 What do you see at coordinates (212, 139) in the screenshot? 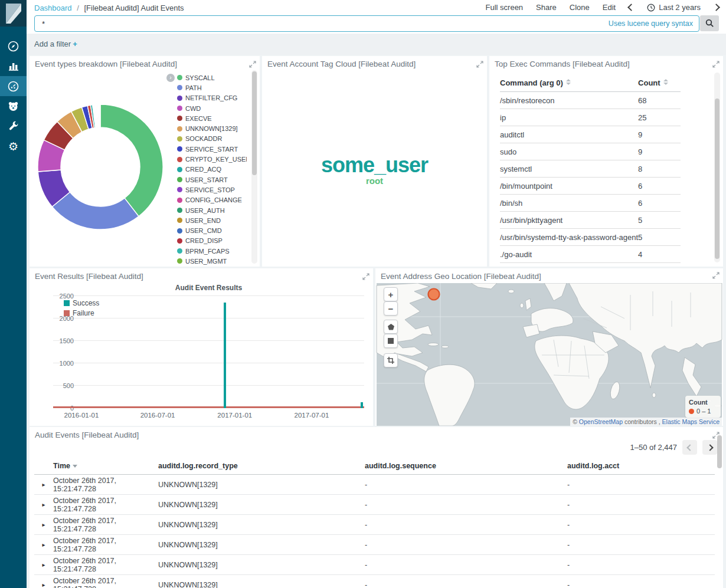
I see `legend-item-SOCKADDR: SOCKADDR` at bounding box center [212, 139].